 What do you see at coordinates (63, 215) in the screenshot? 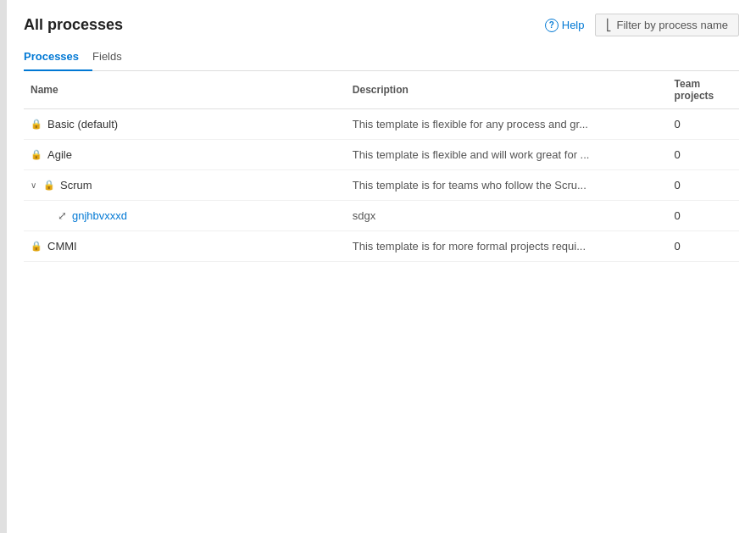
I see `inherit-icon: ⤢` at bounding box center [63, 215].